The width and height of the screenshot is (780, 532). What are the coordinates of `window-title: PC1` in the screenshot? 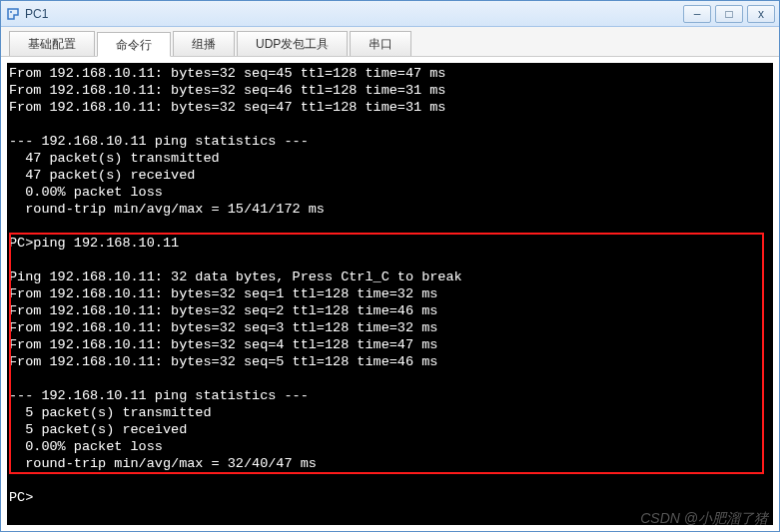 It's located at (354, 14).